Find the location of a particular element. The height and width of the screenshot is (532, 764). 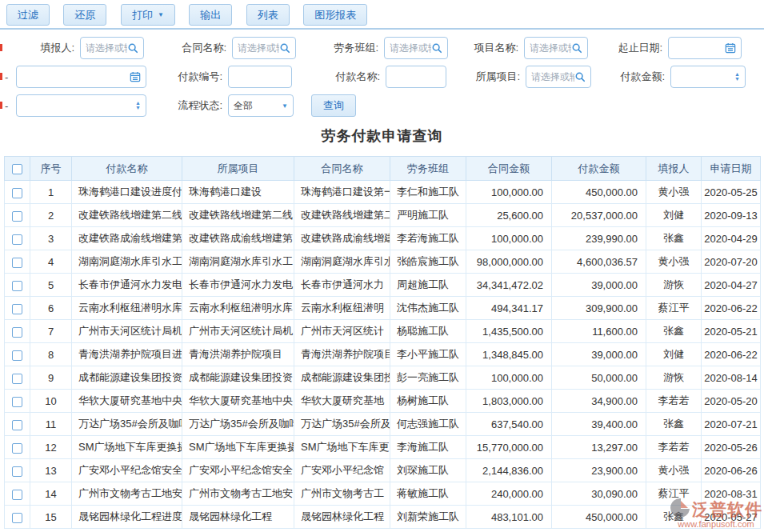

contract-name-search-input: 请选择或输 is located at coordinates (264, 48).